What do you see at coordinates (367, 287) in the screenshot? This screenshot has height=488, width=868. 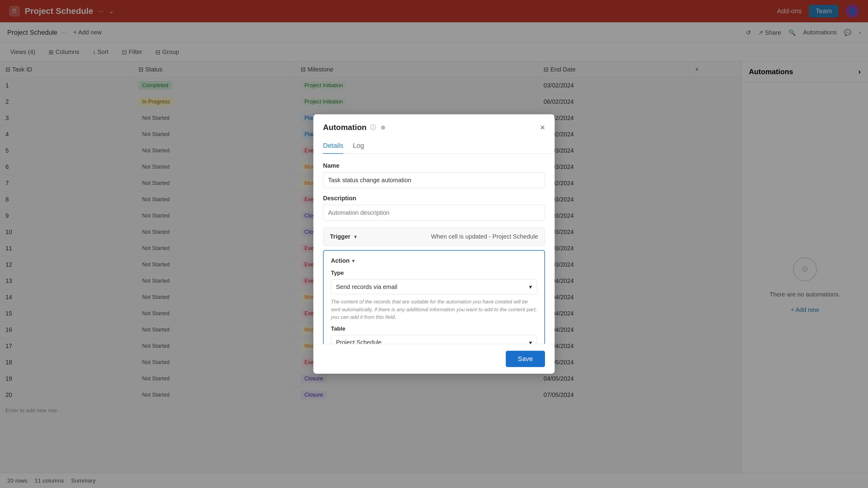 I see `type-value: Send records via email` at bounding box center [367, 287].